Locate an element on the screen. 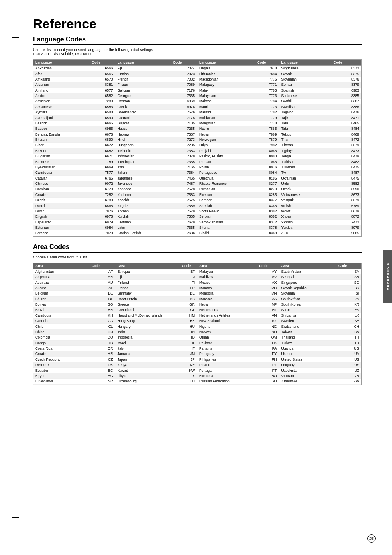  language-code: 6983 is located at coordinates (346, 90).